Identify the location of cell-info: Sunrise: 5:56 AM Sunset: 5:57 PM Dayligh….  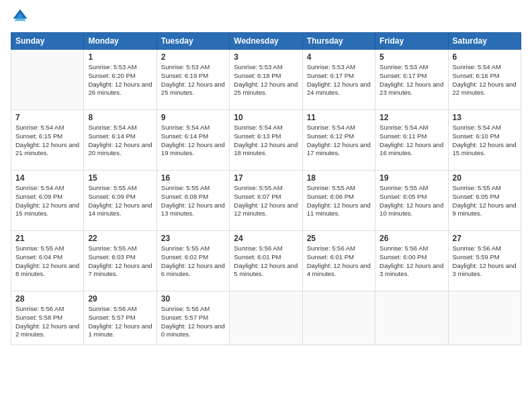
(120, 322).